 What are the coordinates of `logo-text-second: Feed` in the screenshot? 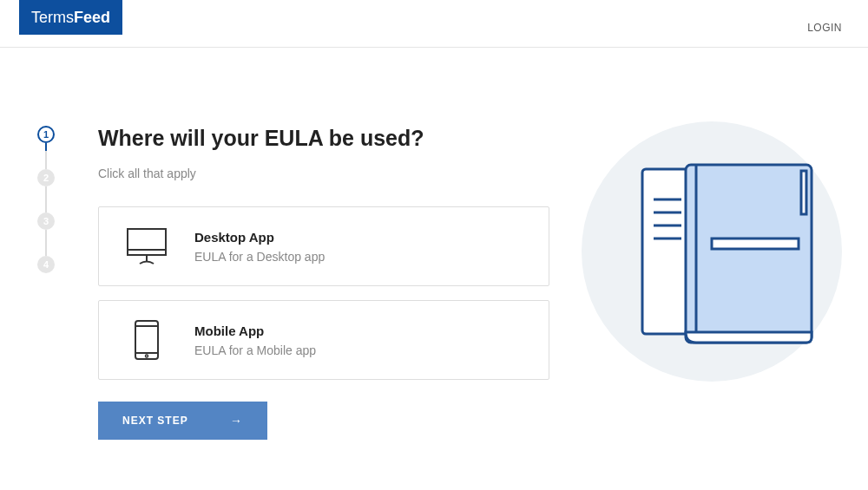 It's located at (92, 17).